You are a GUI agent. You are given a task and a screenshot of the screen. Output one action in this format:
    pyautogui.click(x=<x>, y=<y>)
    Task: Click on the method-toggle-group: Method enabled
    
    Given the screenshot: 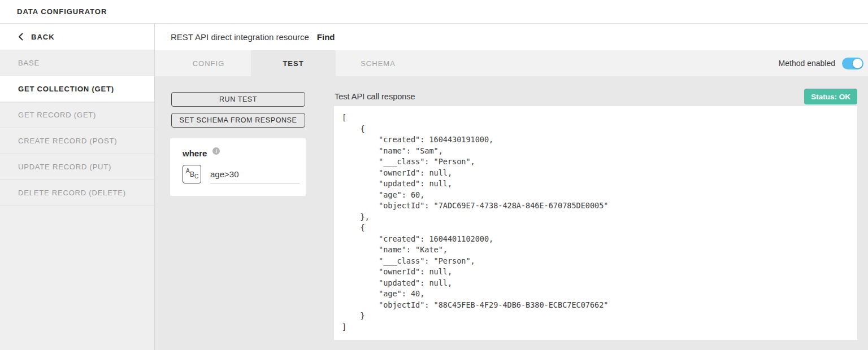 What is the action you would take?
    pyautogui.click(x=823, y=63)
    